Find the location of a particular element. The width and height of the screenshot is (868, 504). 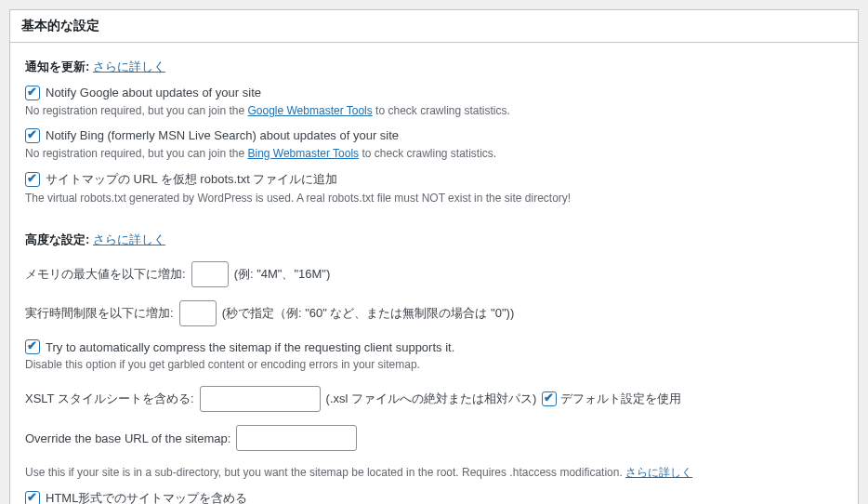

notify-google-desc: No registration required, but you can jo… is located at coordinates (434, 111).